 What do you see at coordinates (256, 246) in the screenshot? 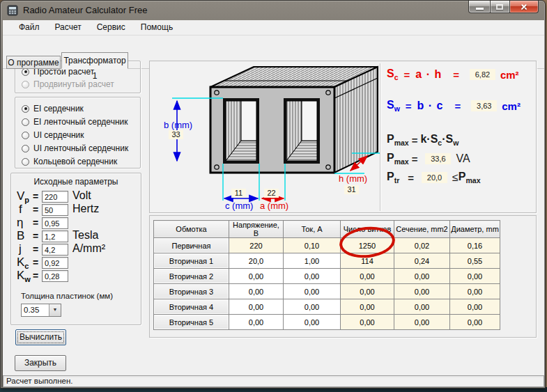
I see `cell-voltage: 220` at bounding box center [256, 246].